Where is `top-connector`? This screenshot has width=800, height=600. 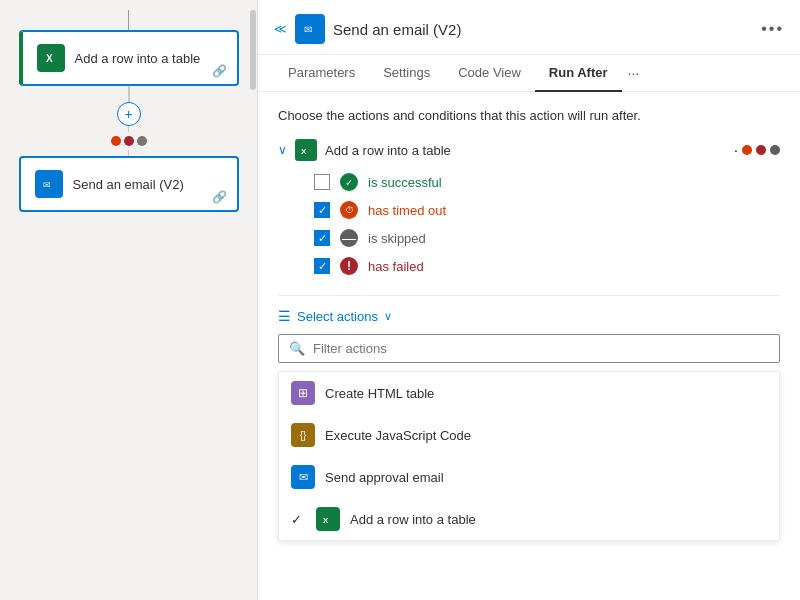
top-connector is located at coordinates (128, 20).